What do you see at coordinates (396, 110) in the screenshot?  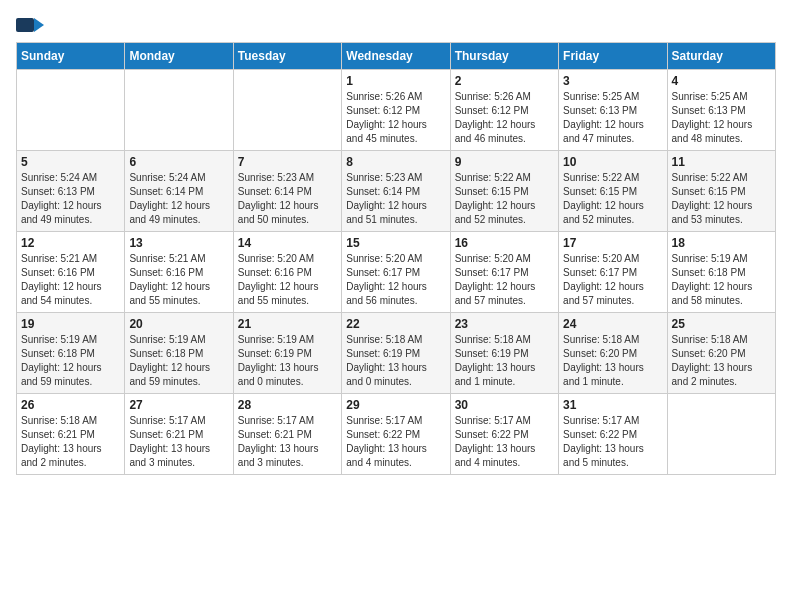 I see `calendar-cell: 1Sunrise: 5:26 AM Sunset: 6:12 PM Daylig…` at bounding box center [396, 110].